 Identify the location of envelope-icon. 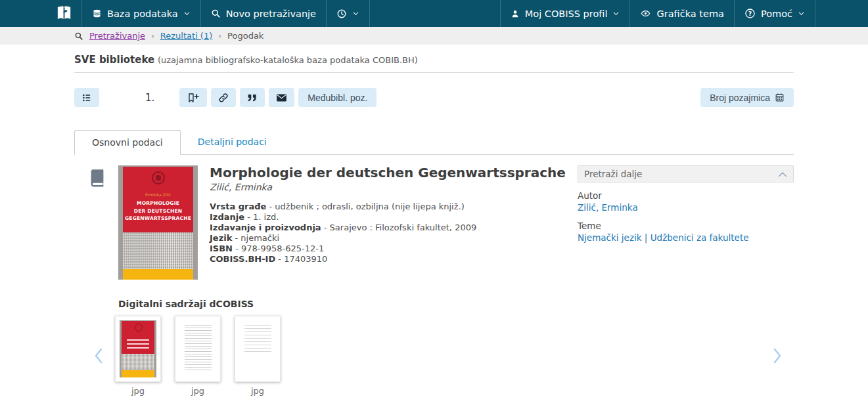
(281, 98).